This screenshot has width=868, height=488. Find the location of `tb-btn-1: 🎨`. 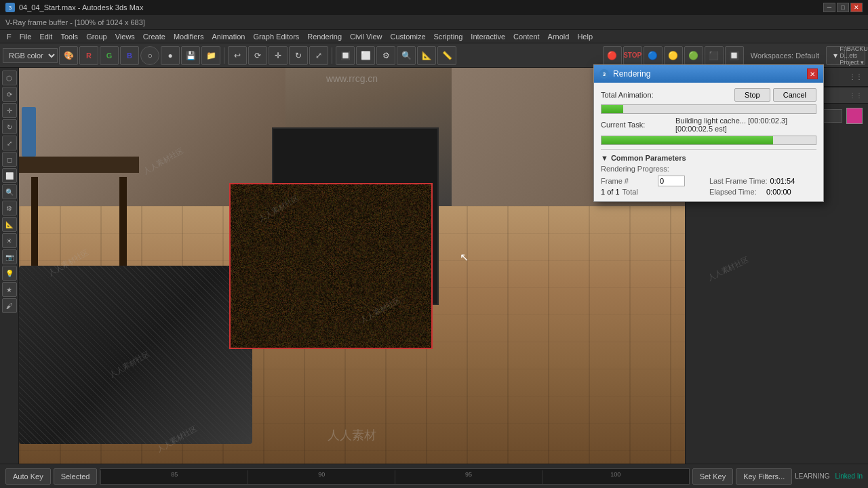

tb-btn-1: 🎨 is located at coordinates (68, 56).